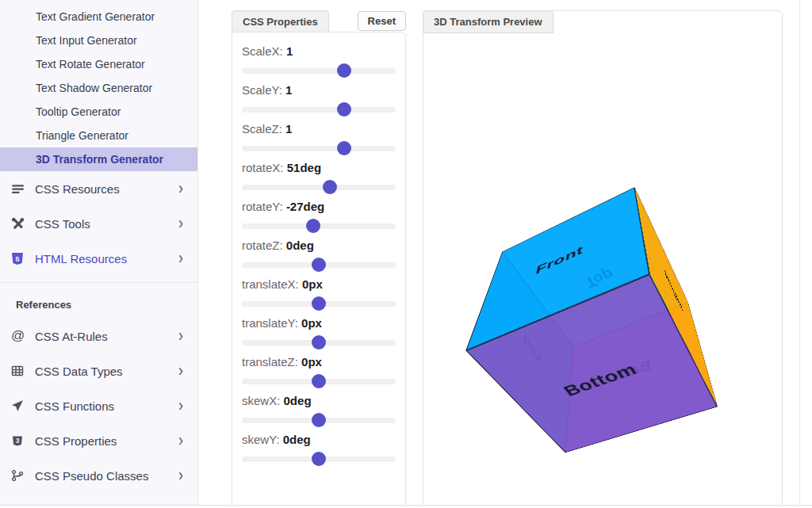 The image size is (812, 508). I want to click on sidebar-item-tooltip-generator: Tooltip Generator, so click(98, 112).